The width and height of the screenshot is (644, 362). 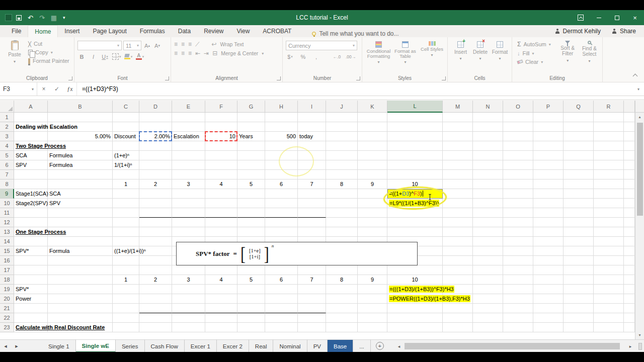 I want to click on tell-me-box: Tell me what you want to do..., so click(x=355, y=34).